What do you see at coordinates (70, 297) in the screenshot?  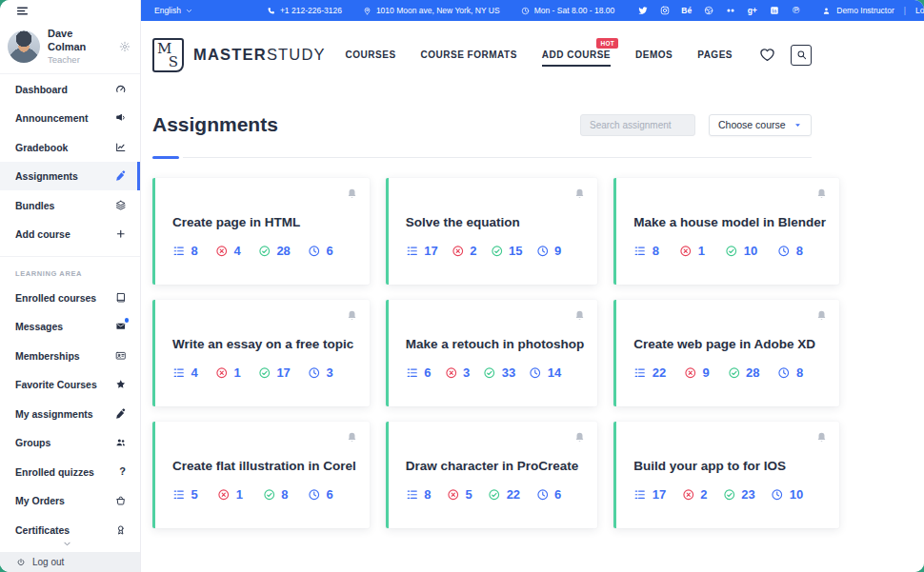 I see `sidebar-item-enrolled-courses: Enrolled courses` at bounding box center [70, 297].